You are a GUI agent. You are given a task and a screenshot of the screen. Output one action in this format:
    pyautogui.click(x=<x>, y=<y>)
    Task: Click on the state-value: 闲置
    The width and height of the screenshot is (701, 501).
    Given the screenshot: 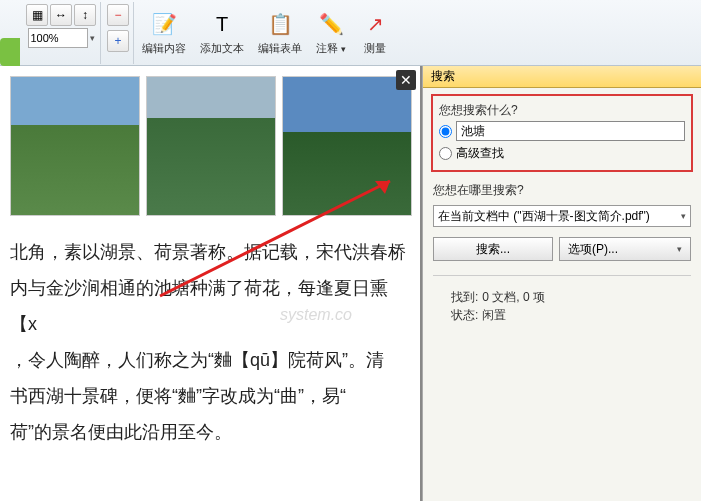 What is the action you would take?
    pyautogui.click(x=494, y=315)
    